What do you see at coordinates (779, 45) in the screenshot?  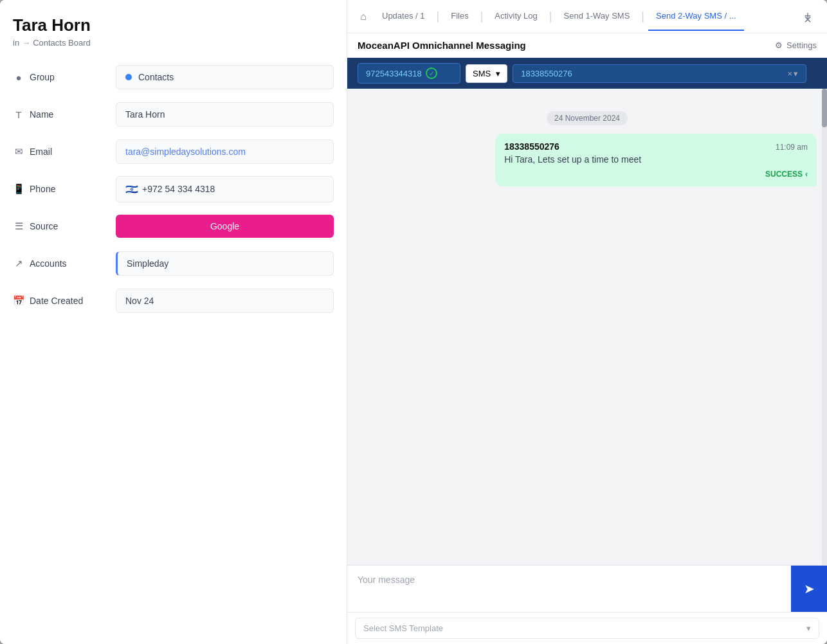 I see `gear-icon: ⚙` at bounding box center [779, 45].